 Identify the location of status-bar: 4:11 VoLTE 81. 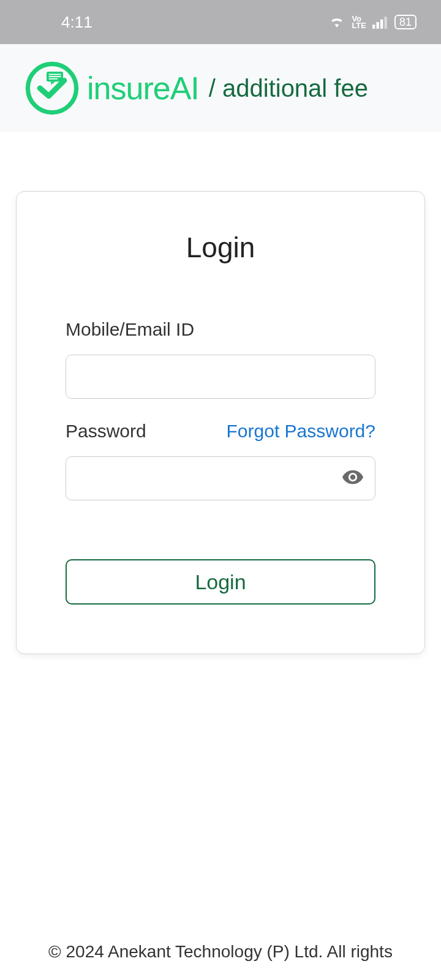
(221, 22).